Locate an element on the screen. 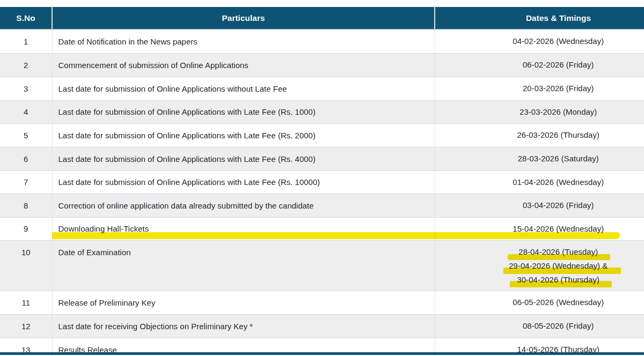 The image size is (644, 356). sno-cell: 7 is located at coordinates (26, 182).